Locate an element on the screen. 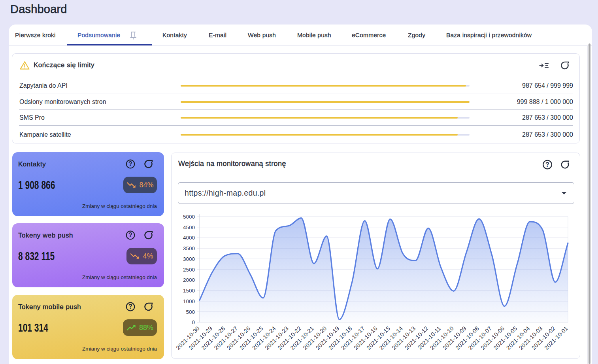 This screenshot has height=364, width=598. svg-text: 0 is located at coordinates (193, 323).